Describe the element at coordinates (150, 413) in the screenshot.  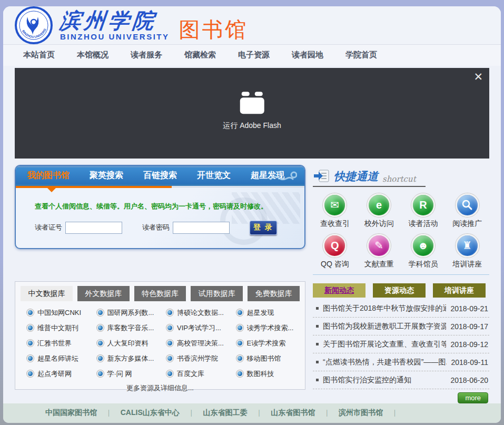
I see `footer-link-calis-shandong: CALIS山东省中心` at that location.